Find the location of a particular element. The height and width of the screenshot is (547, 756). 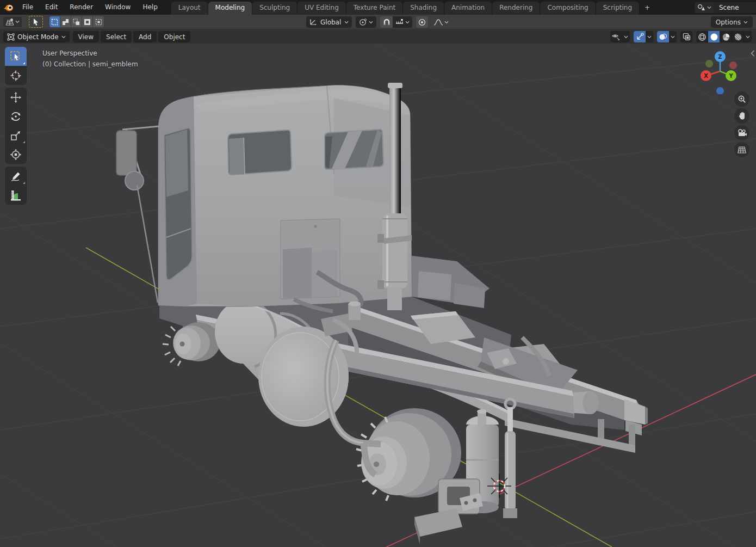

overlays-toggle is located at coordinates (663, 37).